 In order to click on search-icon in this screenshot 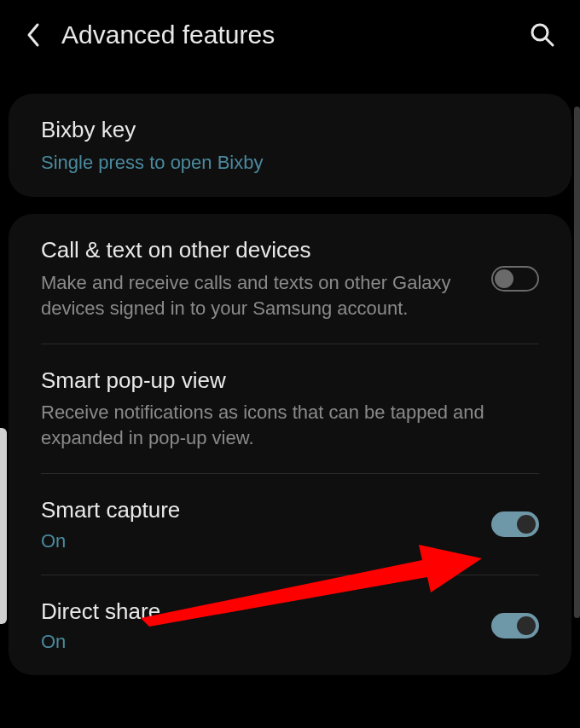, I will do `click(542, 35)`.